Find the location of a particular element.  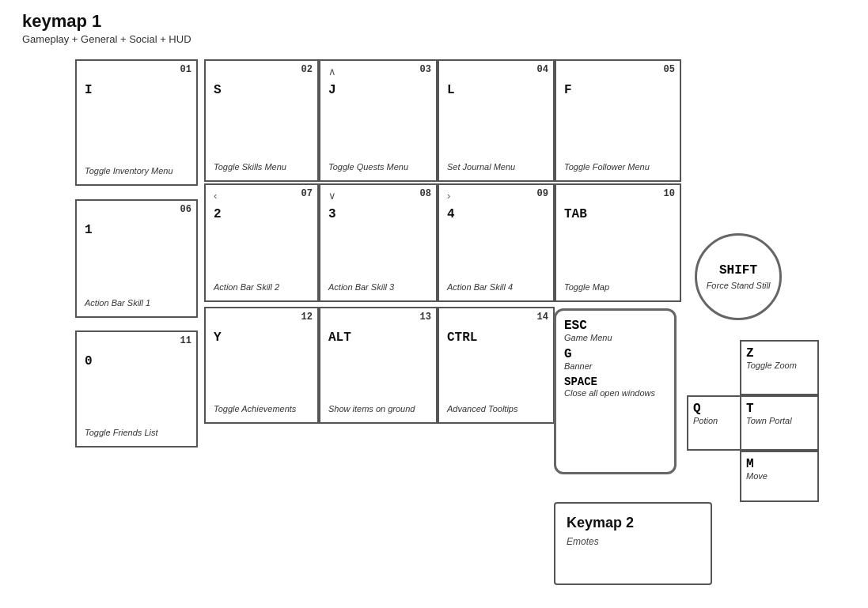

cell-label-05: Toggle Follower Menu is located at coordinates (607, 167).